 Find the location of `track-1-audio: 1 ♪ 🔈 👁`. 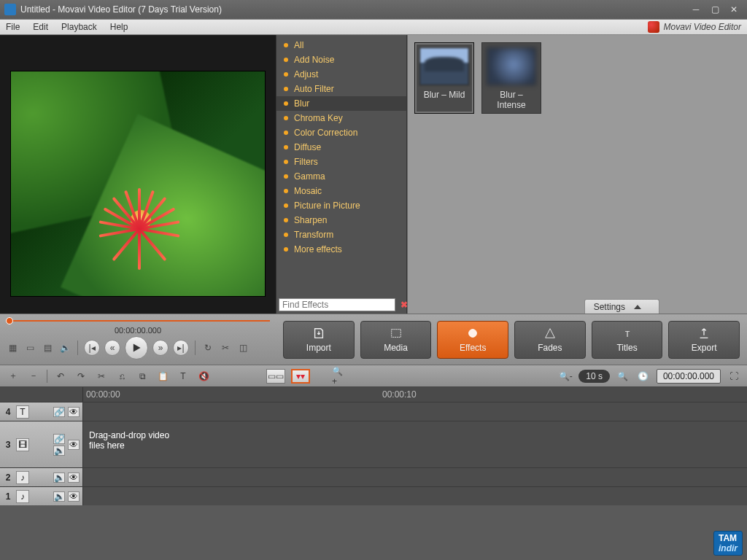

track-1-audio: 1 ♪ 🔈 👁 is located at coordinates (374, 496).